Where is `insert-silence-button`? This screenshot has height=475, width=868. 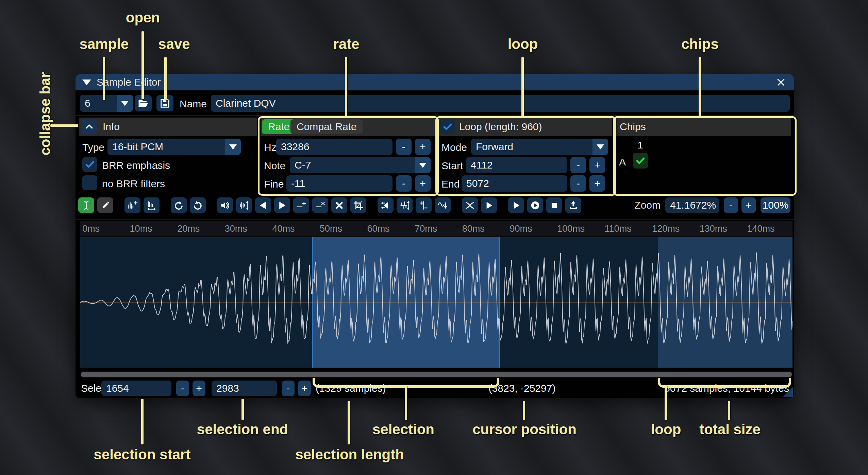
insert-silence-button is located at coordinates (301, 205).